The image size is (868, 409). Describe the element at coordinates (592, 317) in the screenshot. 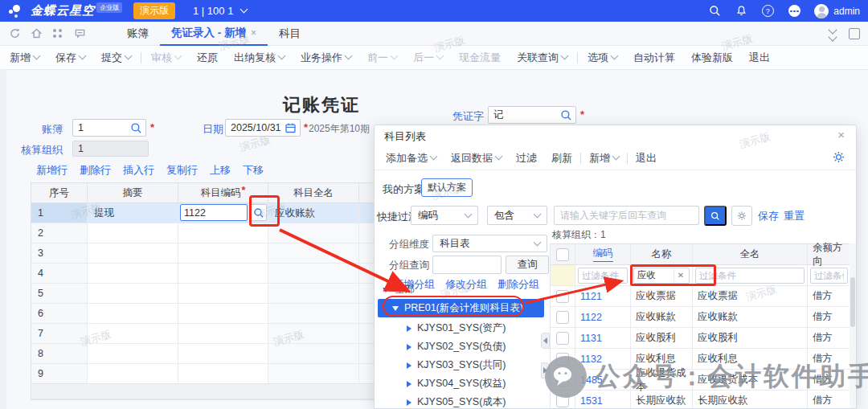

I see `account-code-link: 1122` at that location.